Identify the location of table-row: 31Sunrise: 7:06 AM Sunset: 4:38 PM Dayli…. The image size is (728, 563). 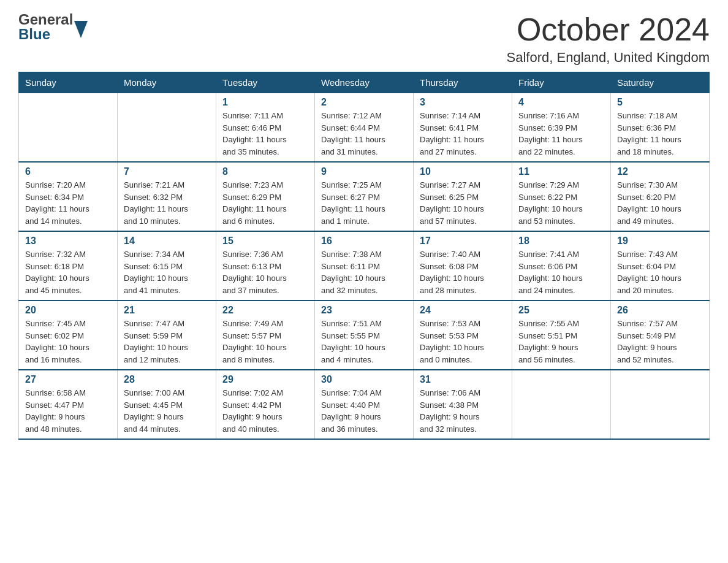
(463, 405).